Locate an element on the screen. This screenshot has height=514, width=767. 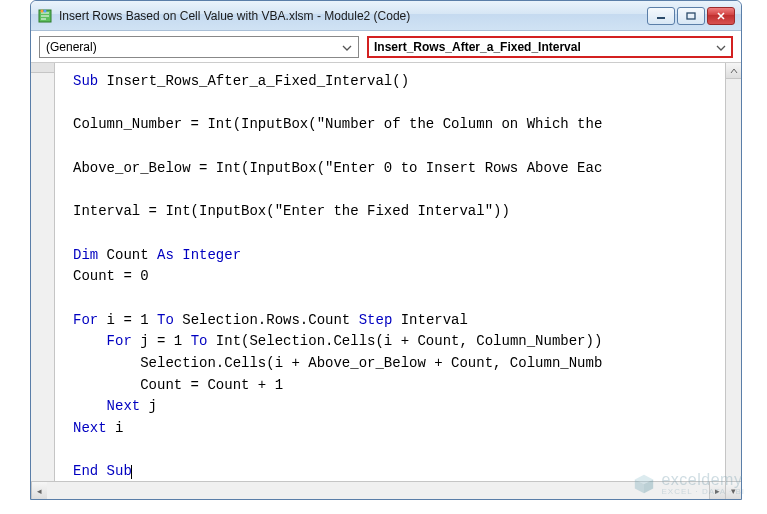
kw-sub: Sub is located at coordinates (86, 81).